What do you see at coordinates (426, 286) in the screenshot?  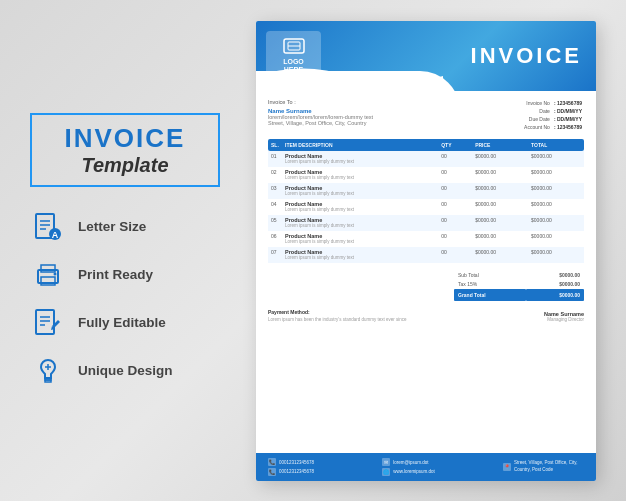 I see `totals-section: Sub Total $0000.00 Tax 15% $0000.00 Gran…` at bounding box center [426, 286].